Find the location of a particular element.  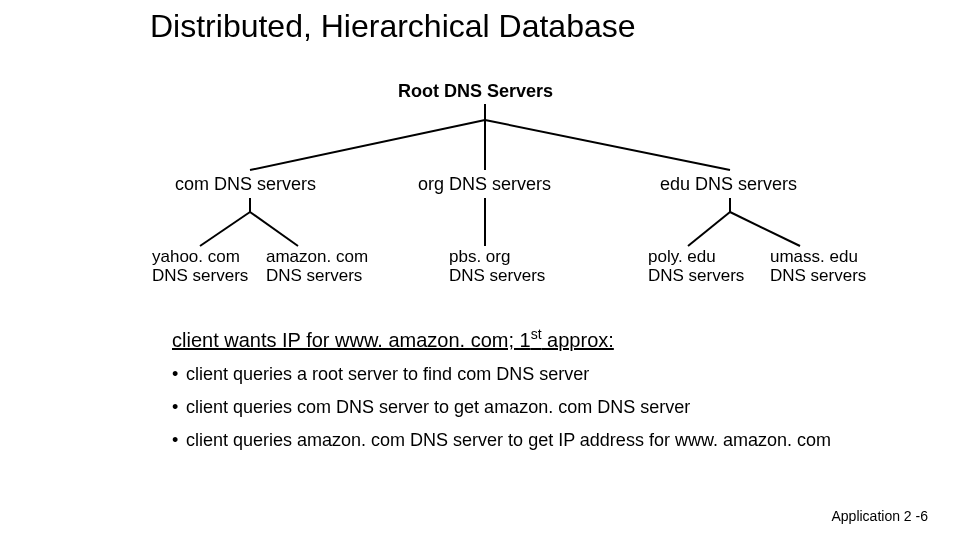

leaf-umass-line2: DNS servers is located at coordinates (818, 276).